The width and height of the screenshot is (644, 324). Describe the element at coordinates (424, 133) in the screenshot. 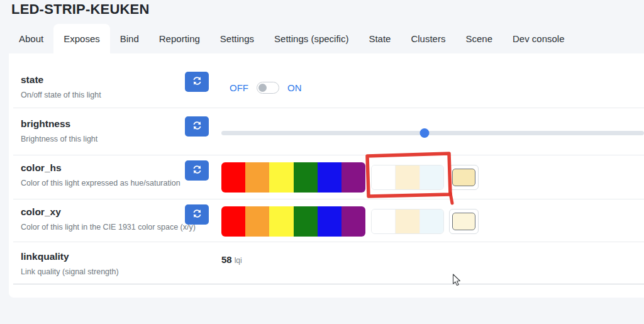

I see `brightness-slider-thumb` at that location.